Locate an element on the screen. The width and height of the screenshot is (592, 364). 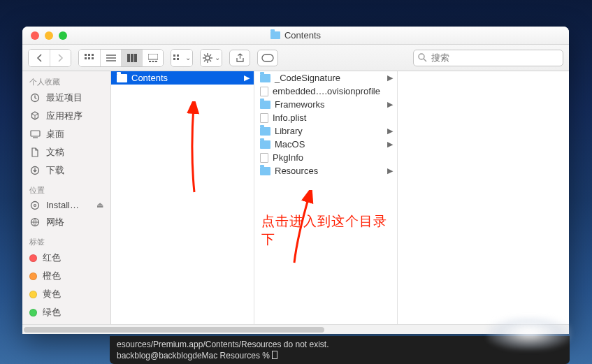
file-row-frameworks: Frameworks ▶ is located at coordinates (326, 105).